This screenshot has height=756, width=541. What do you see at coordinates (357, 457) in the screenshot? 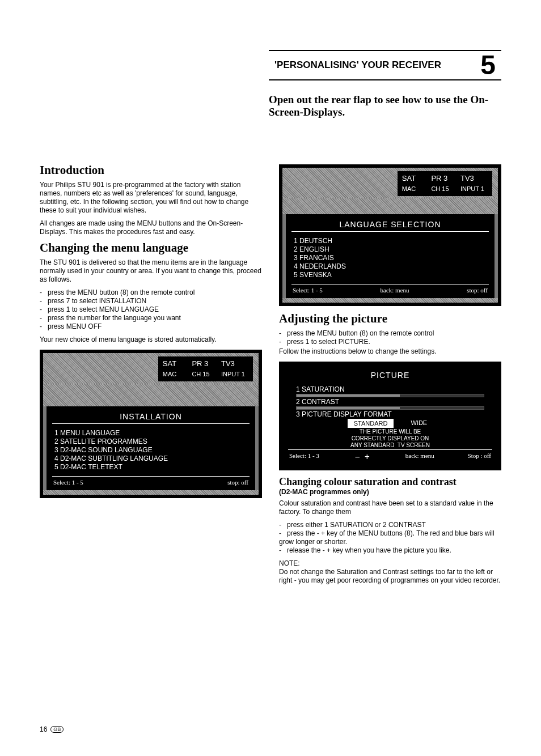
I see `minus-icon: −` at bounding box center [357, 457].